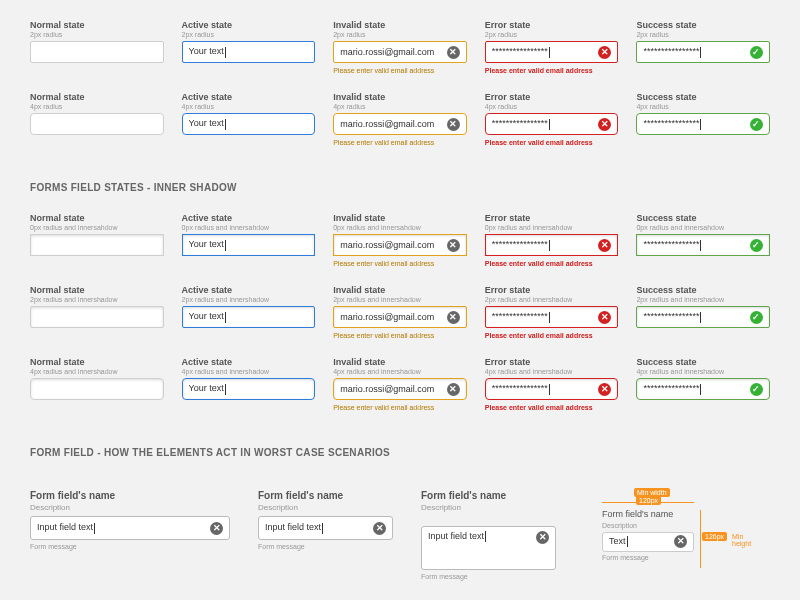 The height and width of the screenshot is (600, 800). What do you see at coordinates (130, 496) in the screenshot?
I see `field-name: Form field's name` at bounding box center [130, 496].